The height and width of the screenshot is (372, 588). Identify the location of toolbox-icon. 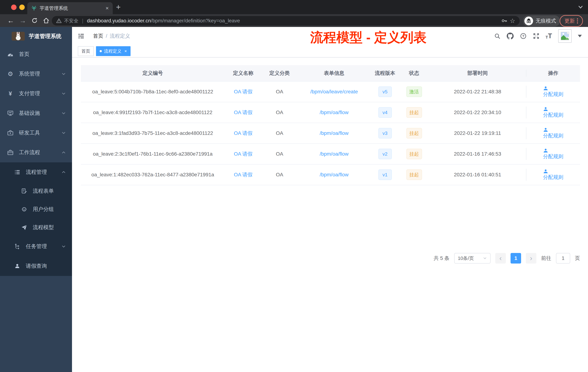
(10, 133).